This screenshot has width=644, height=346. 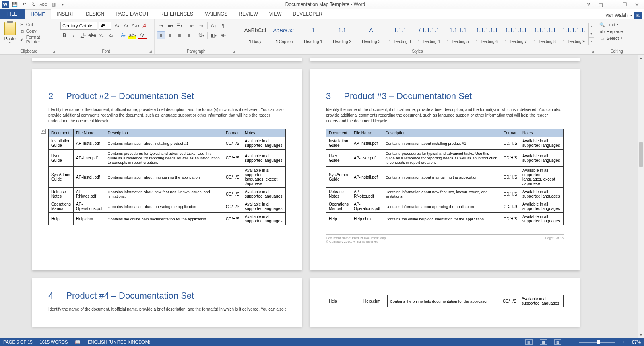 I want to click on user-badge: K, so click(x=638, y=15).